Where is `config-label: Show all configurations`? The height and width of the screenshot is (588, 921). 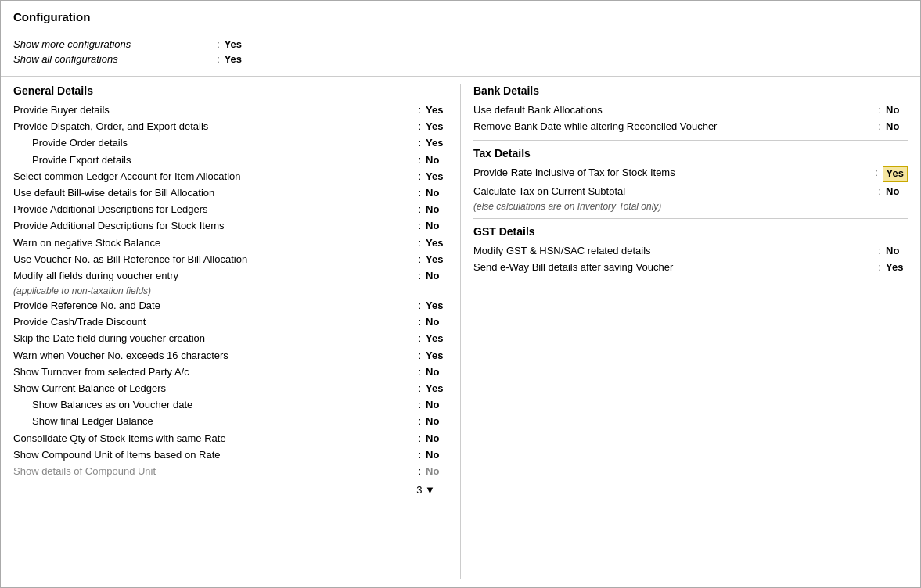 config-label: Show all configurations is located at coordinates (115, 59).